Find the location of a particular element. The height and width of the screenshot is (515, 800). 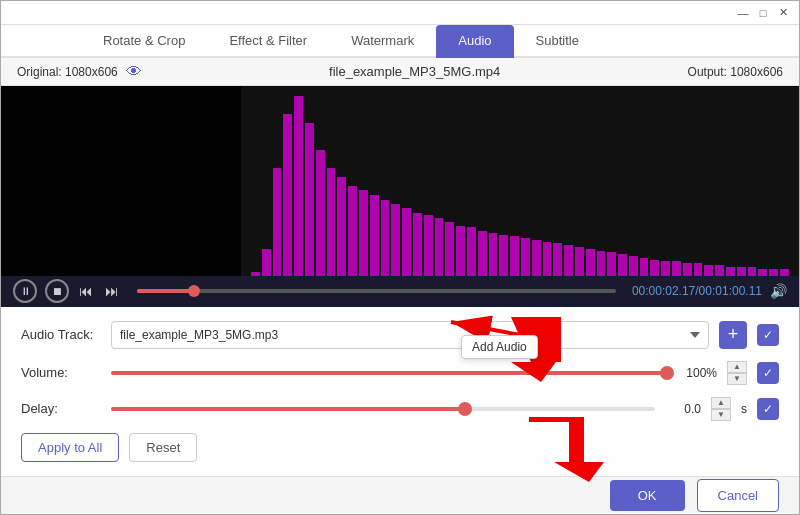

next-button: ⏭ is located at coordinates (112, 291).